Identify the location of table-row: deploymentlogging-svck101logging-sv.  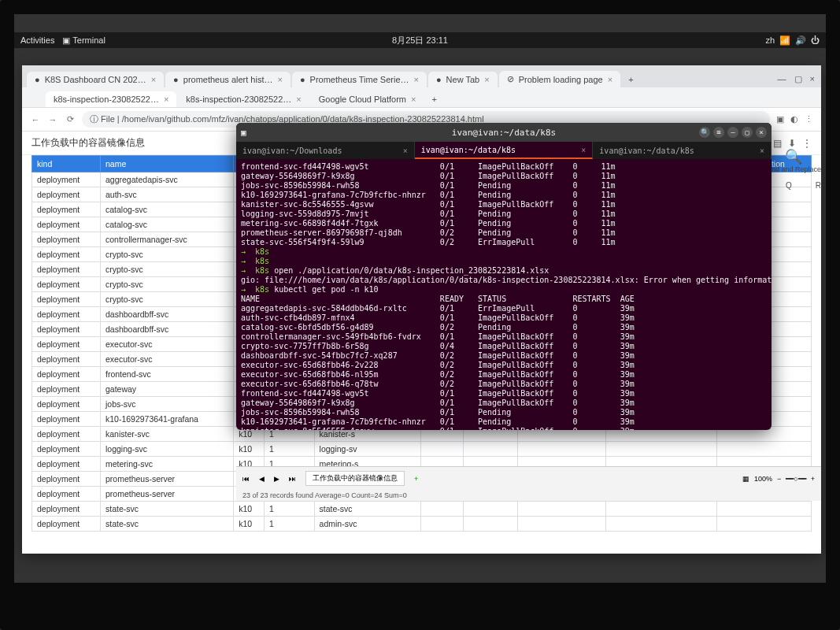
(422, 449).